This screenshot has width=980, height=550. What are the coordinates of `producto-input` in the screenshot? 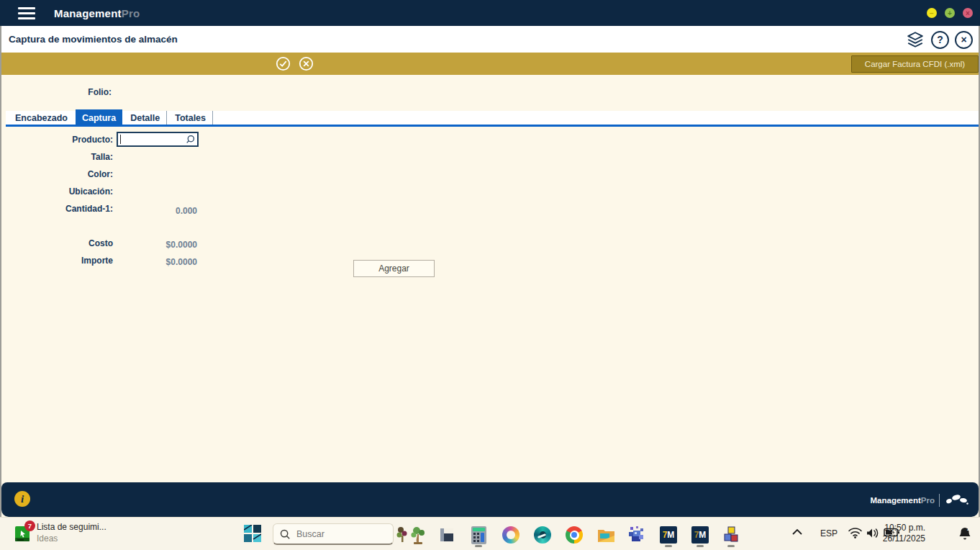 It's located at (153, 140).